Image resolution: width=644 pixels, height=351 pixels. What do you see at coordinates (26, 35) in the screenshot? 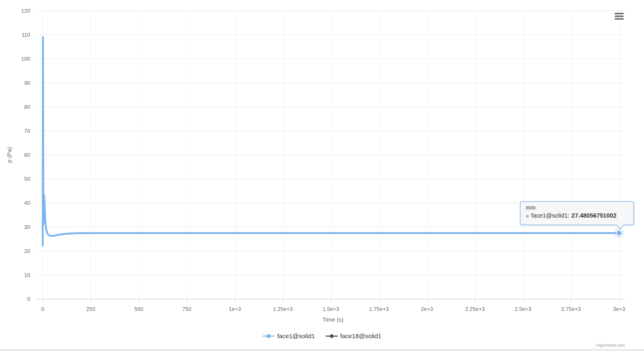
I see `y-tick-label: 110` at bounding box center [26, 35].